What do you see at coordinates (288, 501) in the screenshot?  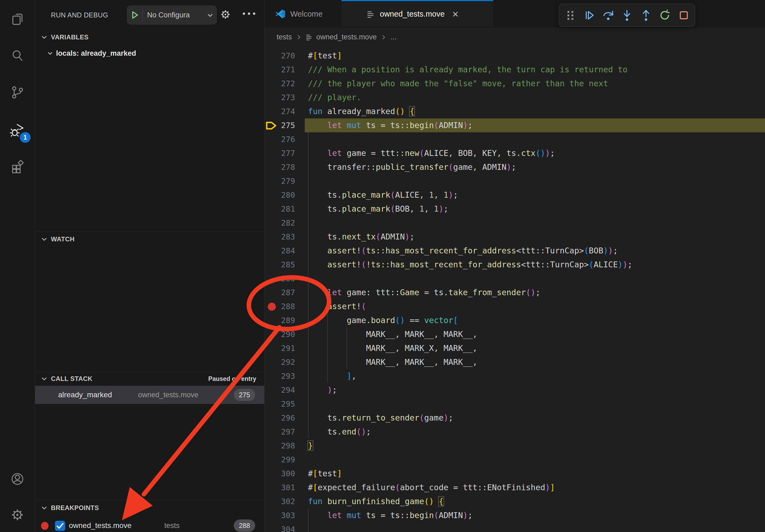 I see `line-number: 302` at bounding box center [288, 501].